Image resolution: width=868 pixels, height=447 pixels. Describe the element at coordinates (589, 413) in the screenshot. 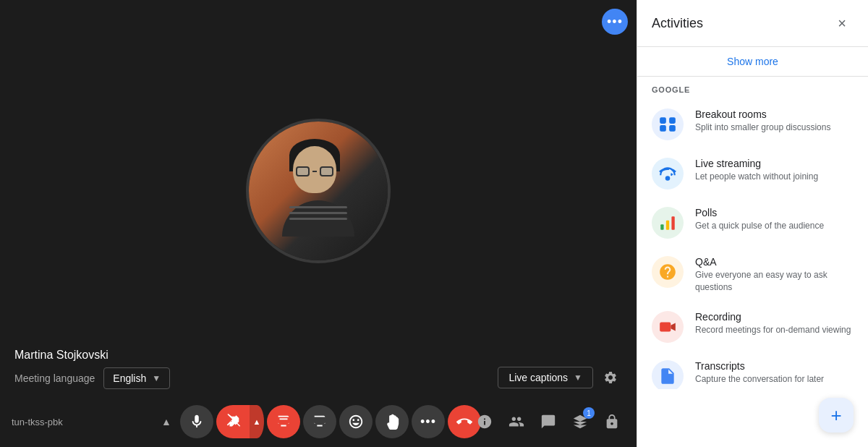

I see `notification-badge: 1` at that location.